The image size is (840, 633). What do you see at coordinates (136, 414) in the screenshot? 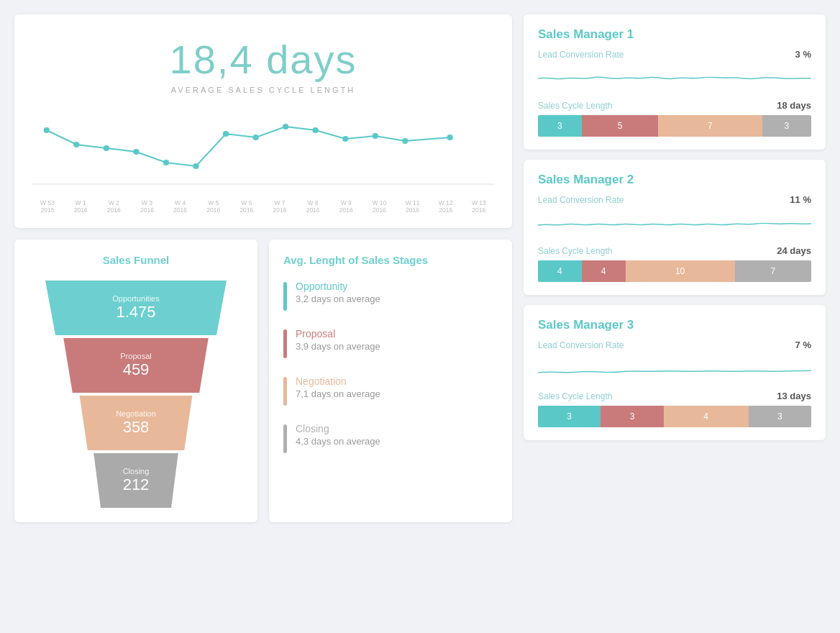
I see `funnel-stage-name: Negotiation` at bounding box center [136, 414].